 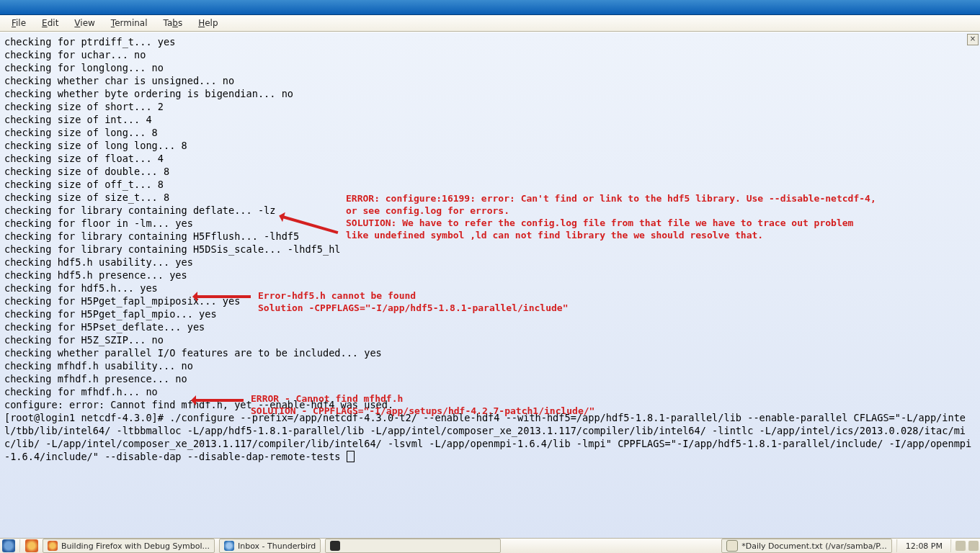 What do you see at coordinates (335, 546) in the screenshot?
I see `terminal-icon` at bounding box center [335, 546].